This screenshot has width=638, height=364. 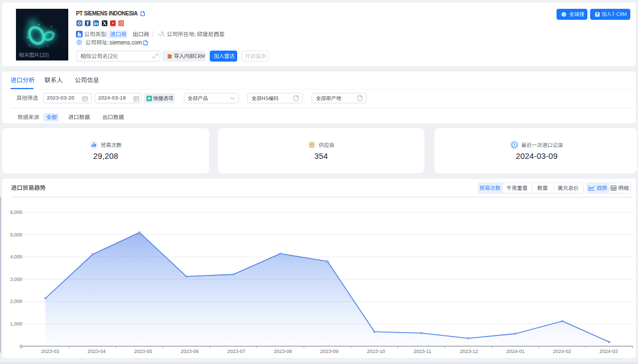 I want to click on svg-text: 5,000, so click(x=16, y=235).